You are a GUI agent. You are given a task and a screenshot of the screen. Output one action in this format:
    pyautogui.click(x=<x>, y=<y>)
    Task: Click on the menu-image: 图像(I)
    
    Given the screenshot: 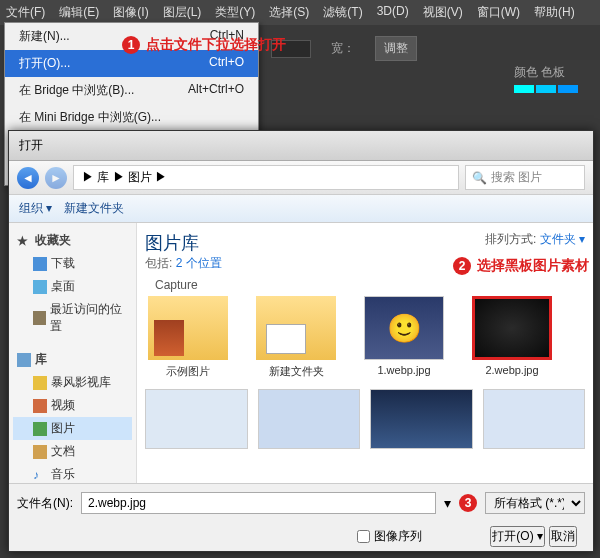 What is the action you would take?
    pyautogui.click(x=130, y=12)
    